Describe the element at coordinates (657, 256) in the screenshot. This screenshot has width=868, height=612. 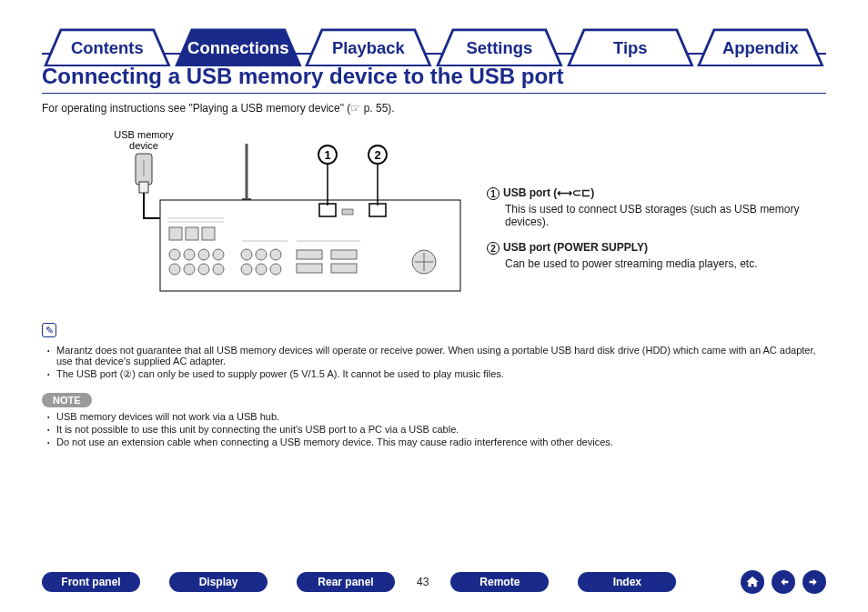
I see `callout-item: 2USB port (POWER SUPPLY) Can be used to …` at that location.